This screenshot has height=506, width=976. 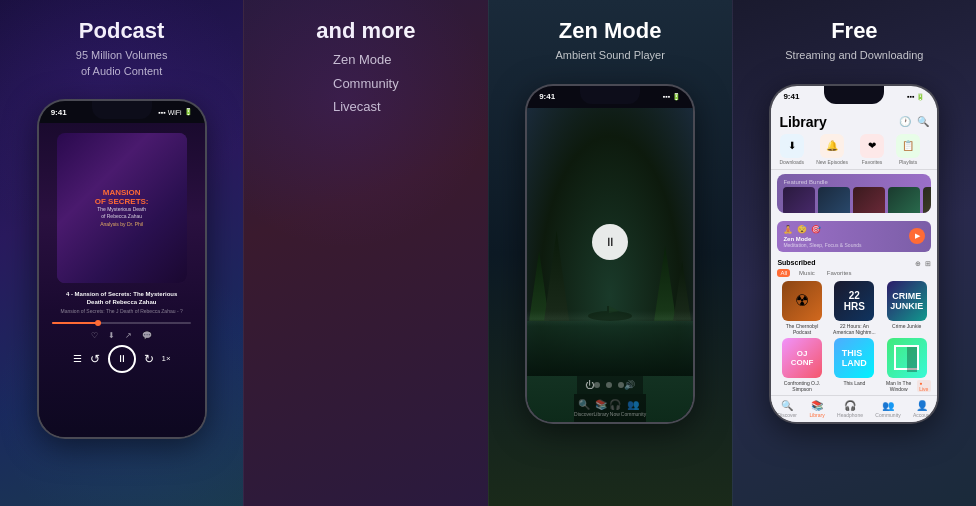 What do you see at coordinates (78, 358) in the screenshot?
I see `menu-icon: ☰` at bounding box center [78, 358].